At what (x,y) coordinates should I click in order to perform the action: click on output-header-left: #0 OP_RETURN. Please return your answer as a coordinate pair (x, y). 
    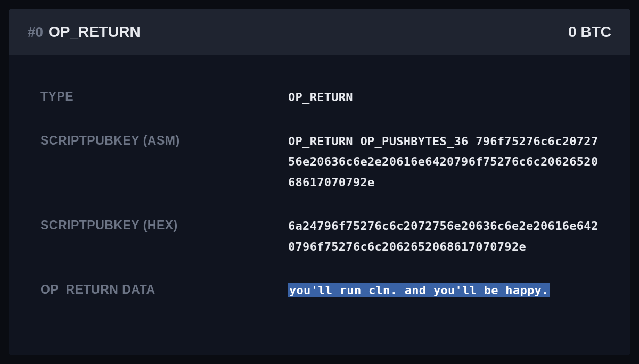
    Looking at the image, I should click on (84, 32).